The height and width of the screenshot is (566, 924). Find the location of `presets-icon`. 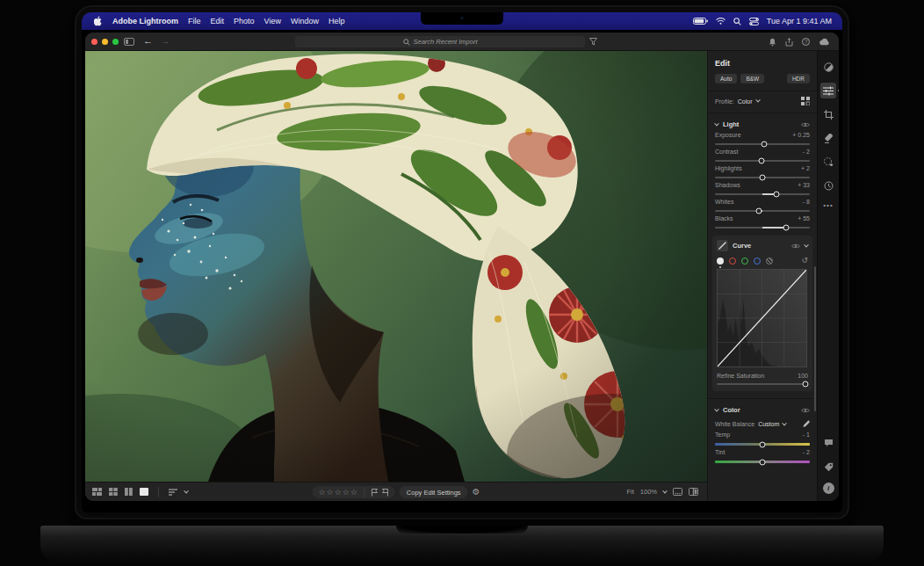

presets-icon is located at coordinates (828, 67).